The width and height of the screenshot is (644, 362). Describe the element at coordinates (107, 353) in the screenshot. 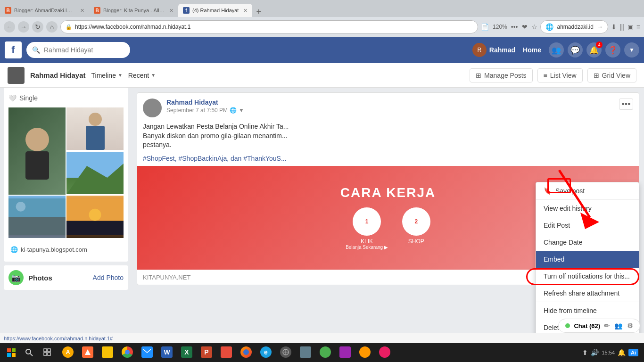

I see `taskbar-file-explorer` at that location.